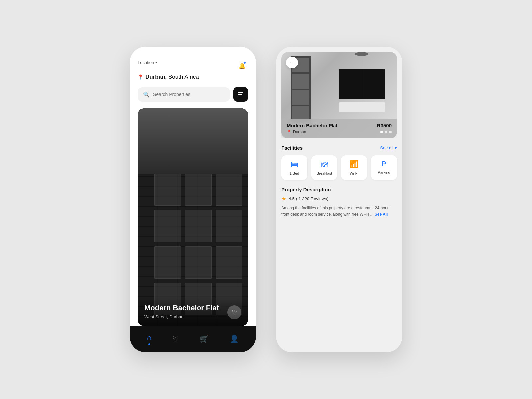  I want to click on see-all-description-button: See All, so click(381, 214).